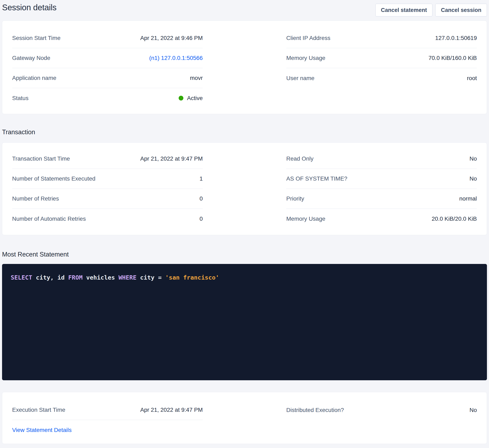  What do you see at coordinates (34, 78) in the screenshot?
I see `detail-label: Application name` at bounding box center [34, 78].